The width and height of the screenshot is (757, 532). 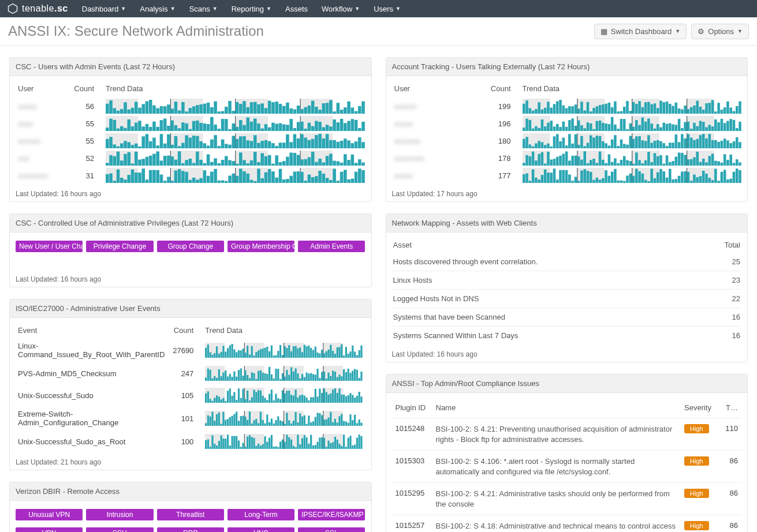 What do you see at coordinates (567, 499) in the screenshot?
I see `table-row: 1015295BSI-100-2: S 4.21: Administrative…` at bounding box center [567, 499].